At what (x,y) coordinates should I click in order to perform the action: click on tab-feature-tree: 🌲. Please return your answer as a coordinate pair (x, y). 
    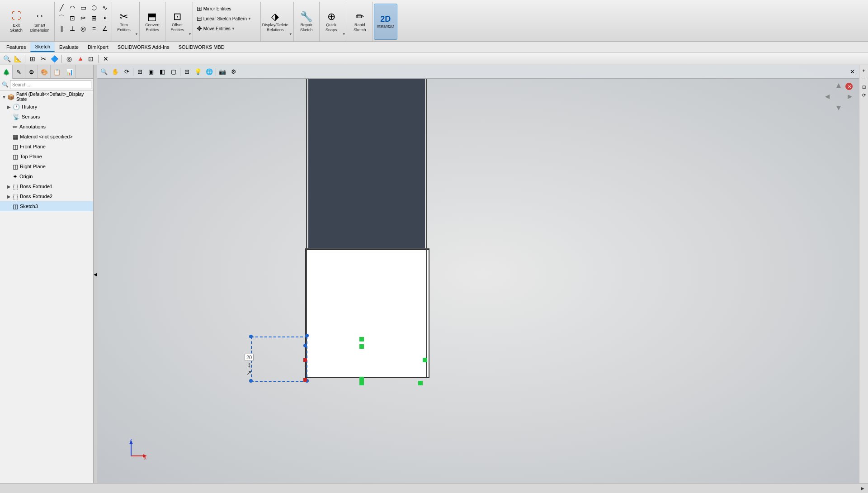
    Looking at the image, I should click on (6, 72).